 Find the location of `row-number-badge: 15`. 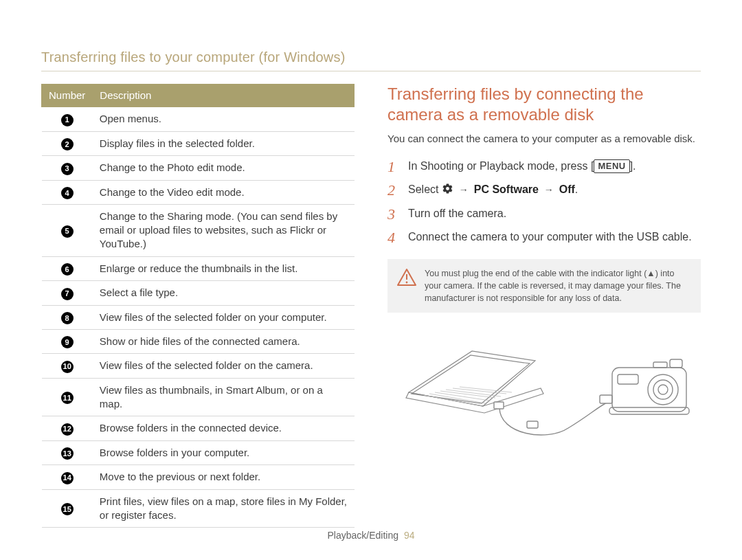

row-number-badge: 15 is located at coordinates (67, 509).